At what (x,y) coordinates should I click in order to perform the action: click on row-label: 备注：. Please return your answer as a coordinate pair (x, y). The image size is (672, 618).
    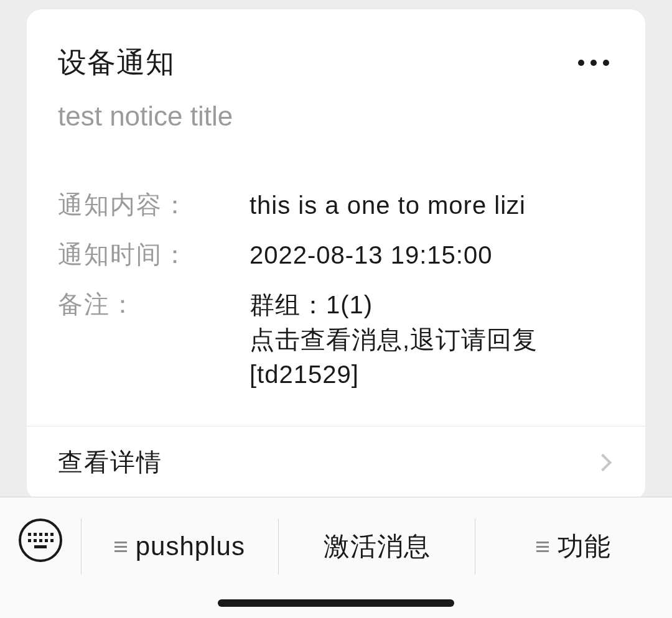
    Looking at the image, I should click on (154, 305).